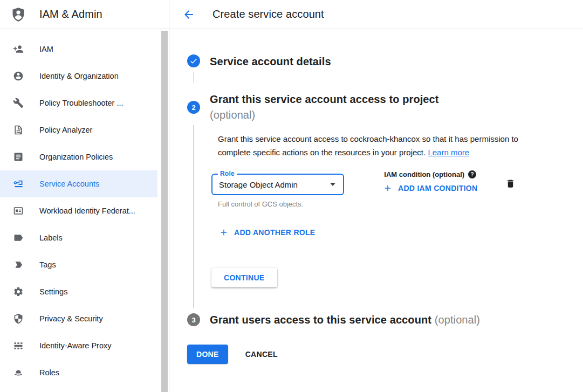 This screenshot has height=392, width=583. What do you see at coordinates (46, 49) in the screenshot?
I see `sidebar-item-label: IAM` at bounding box center [46, 49].